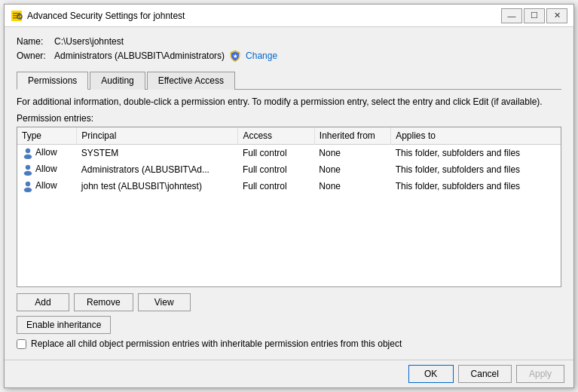  What do you see at coordinates (276, 136) in the screenshot?
I see `col-header-access: Access` at bounding box center [276, 136].